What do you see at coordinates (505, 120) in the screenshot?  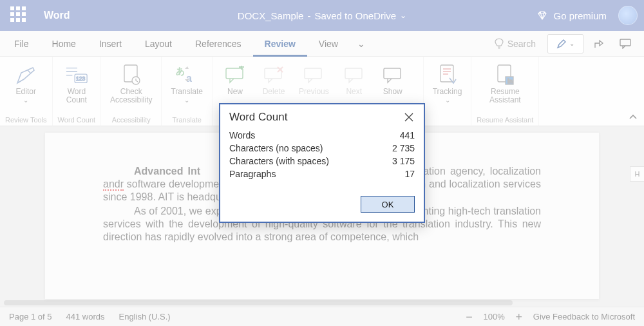 I see `group-label-resume: Resume Assistant` at bounding box center [505, 120].